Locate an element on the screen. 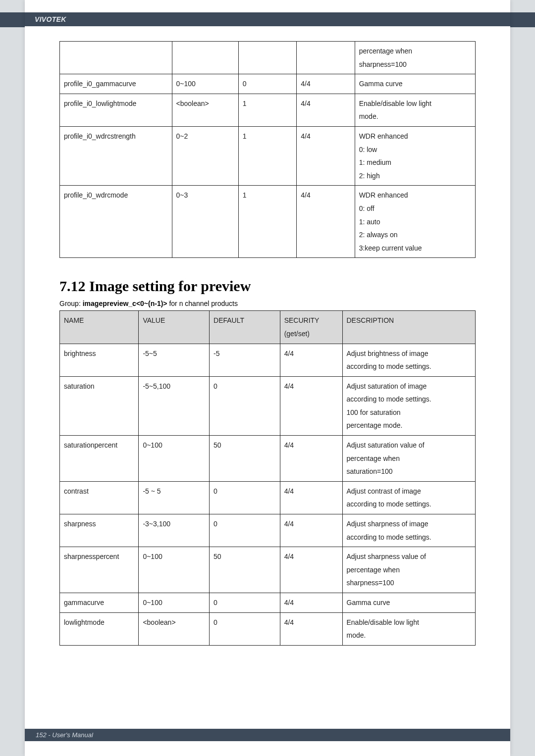 The height and width of the screenshot is (756, 535). table-row: brightness -5~5 -5 4/4 Adjust brightness… is located at coordinates (268, 360).